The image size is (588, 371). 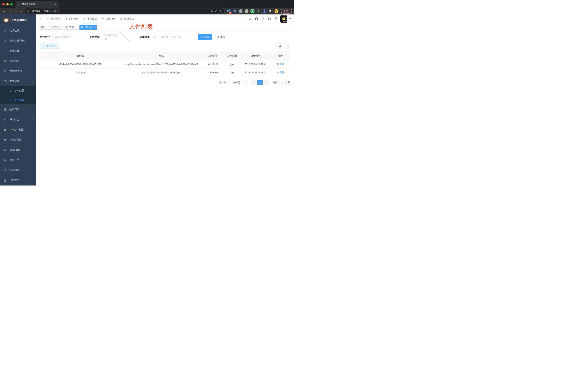 I want to click on nav-item-system: 系统管理, so click(x=54, y=19).